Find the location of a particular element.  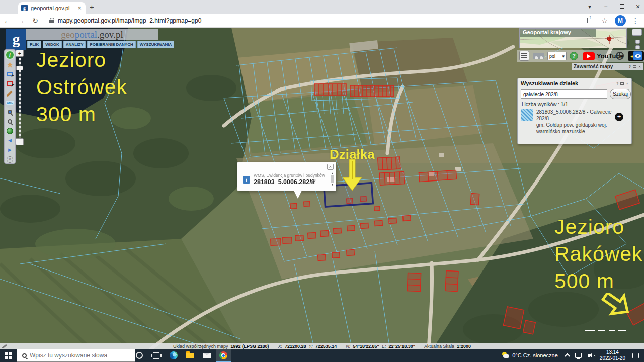

taskbar-clock: 13:14 2022-01-20 is located at coordinates (613, 355).